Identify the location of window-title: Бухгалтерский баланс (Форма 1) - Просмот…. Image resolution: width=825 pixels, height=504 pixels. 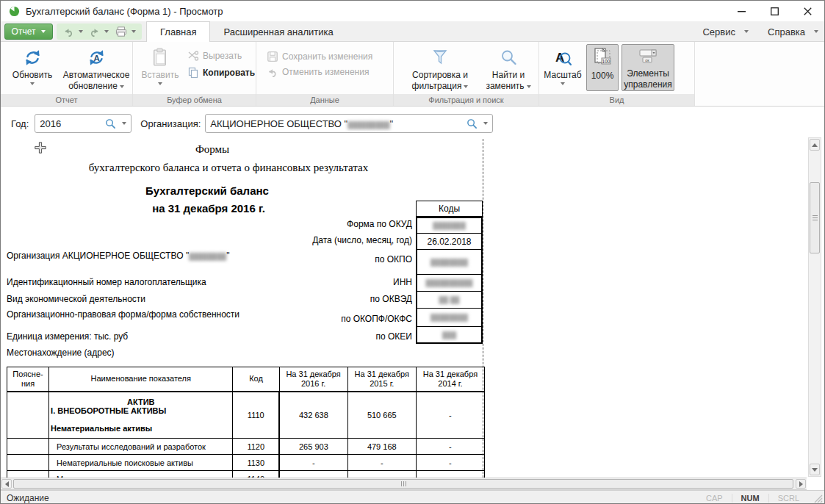
(125, 12).